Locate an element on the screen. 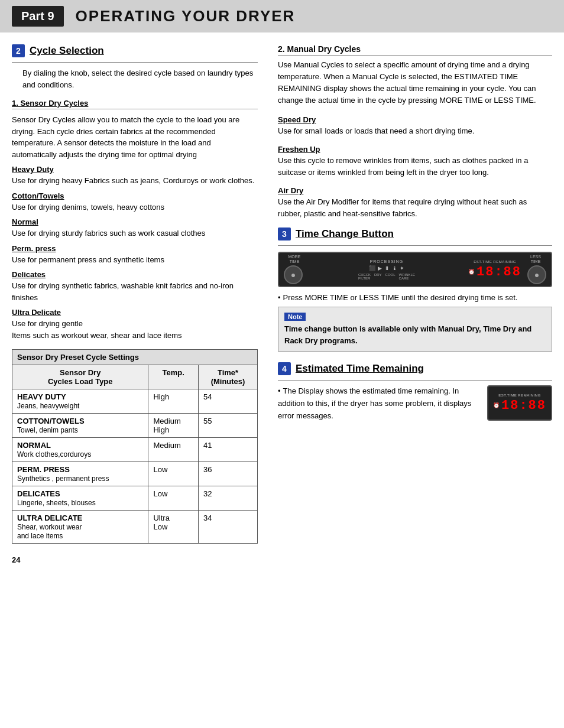 This screenshot has width=564, height=728. table-row: PERM. PRESSSynthetics , permanent press … is located at coordinates (135, 474).